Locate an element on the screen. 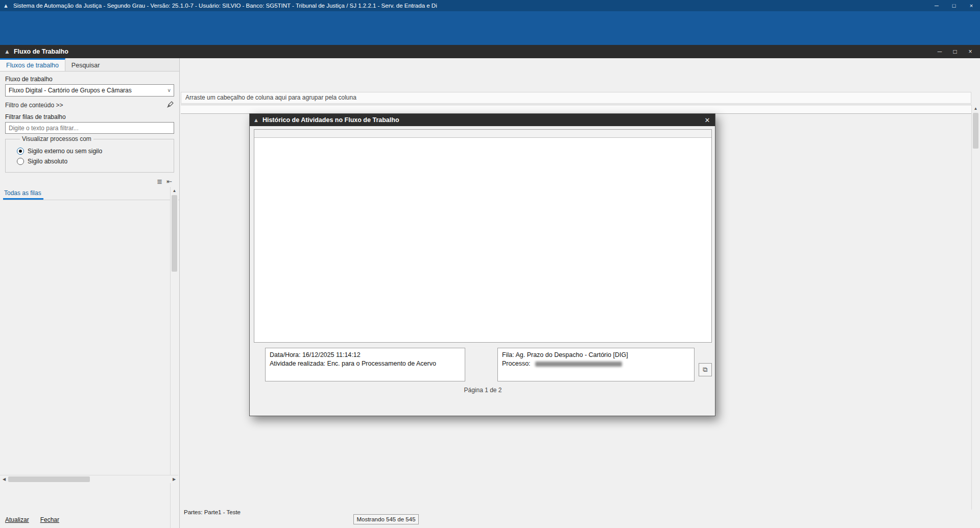  record-count-status: Mostrando 545 de 545 is located at coordinates (386, 519).